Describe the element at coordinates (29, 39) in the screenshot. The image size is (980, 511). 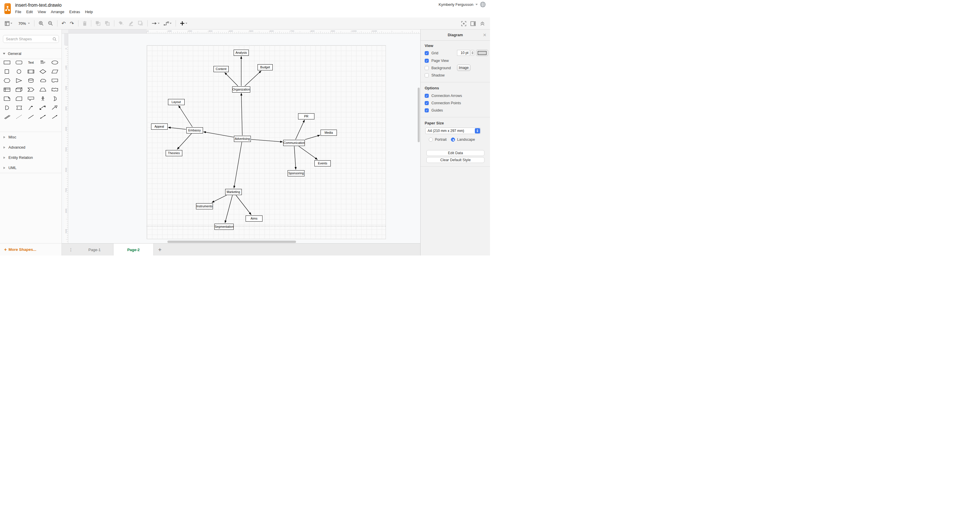
I see `search-input` at that location.